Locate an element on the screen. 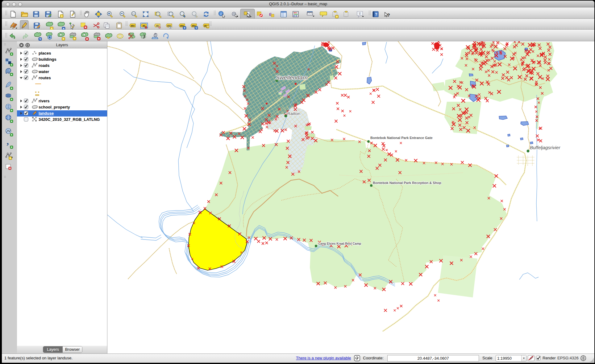 The height and width of the screenshot is (364, 595). svg-text: Swellendam is located at coordinates (292, 78).